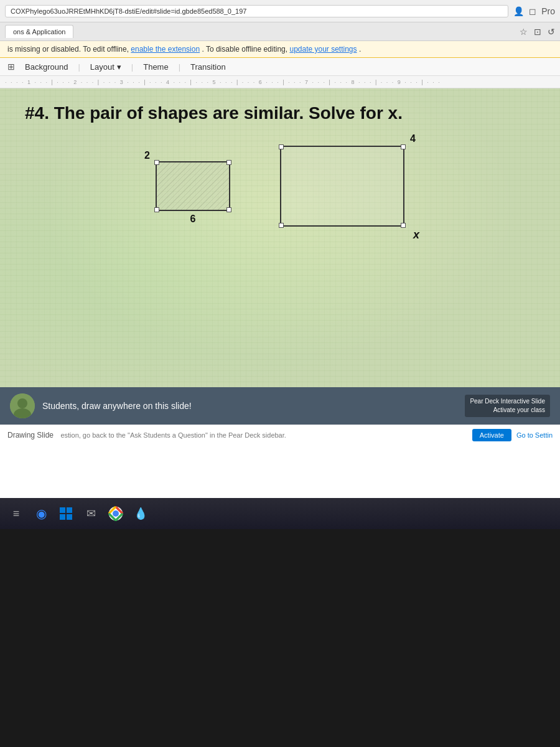  Describe the element at coordinates (416, 235) in the screenshot. I see `label-large-height: x` at that location.